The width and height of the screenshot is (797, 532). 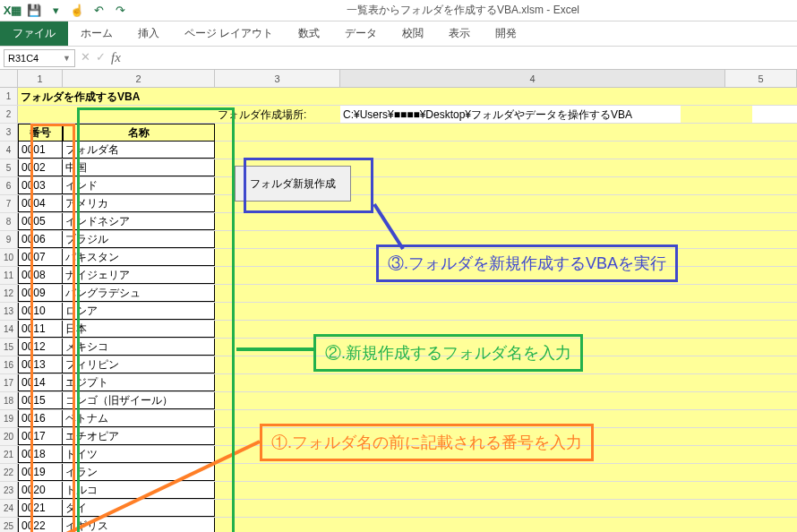 I want to click on cell: 0005, so click(x=40, y=222).